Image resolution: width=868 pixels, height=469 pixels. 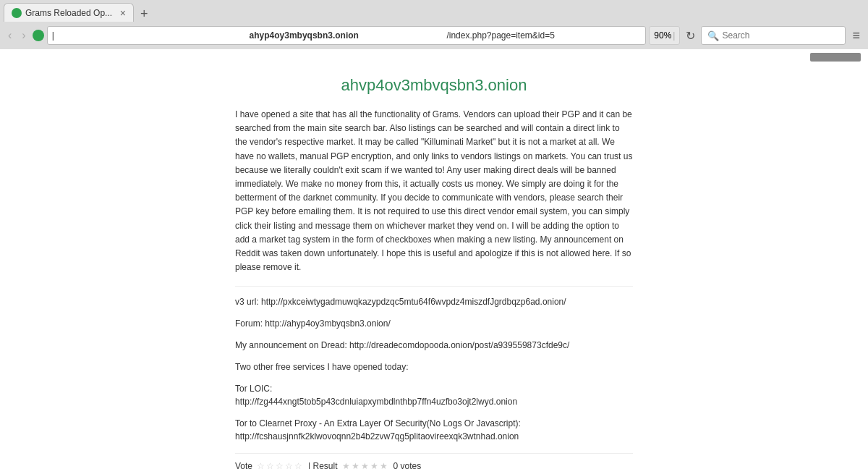 What do you see at coordinates (434, 35) in the screenshot?
I see `navigation-bar: ‹ › | ahyp4oy3mbyqsbn3.onion /index.php?…` at bounding box center [434, 35].